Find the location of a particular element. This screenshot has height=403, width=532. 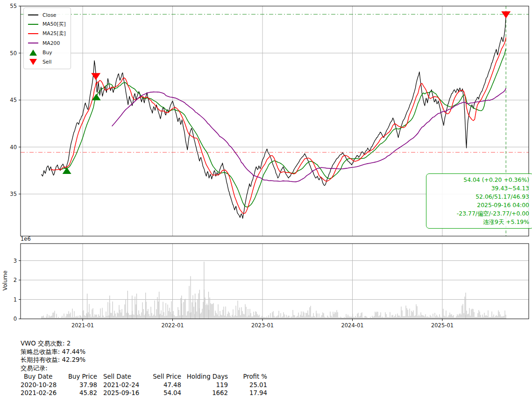

price-axis-tick-label: 55 is located at coordinates (8, 6).